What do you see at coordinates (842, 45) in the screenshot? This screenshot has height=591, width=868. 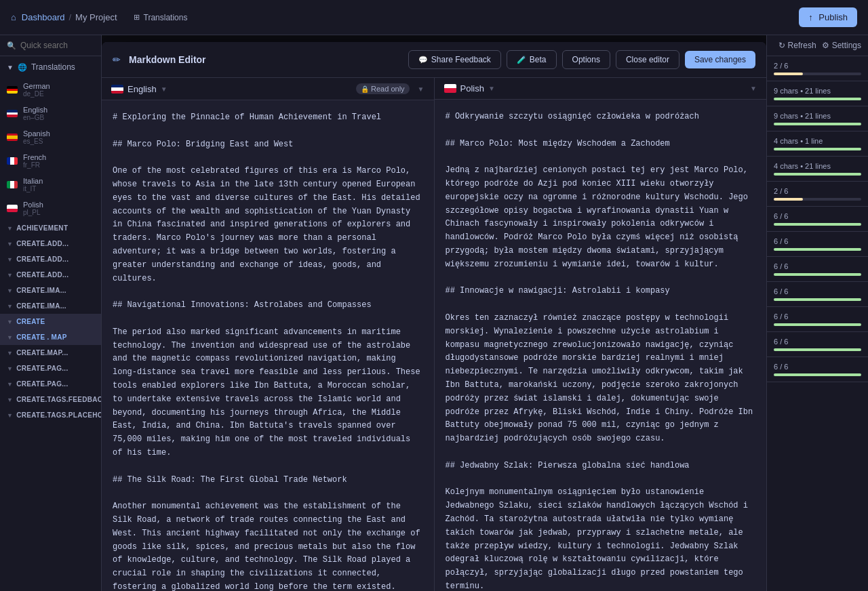 I see `settings-button: ⚙ Settings` at bounding box center [842, 45].